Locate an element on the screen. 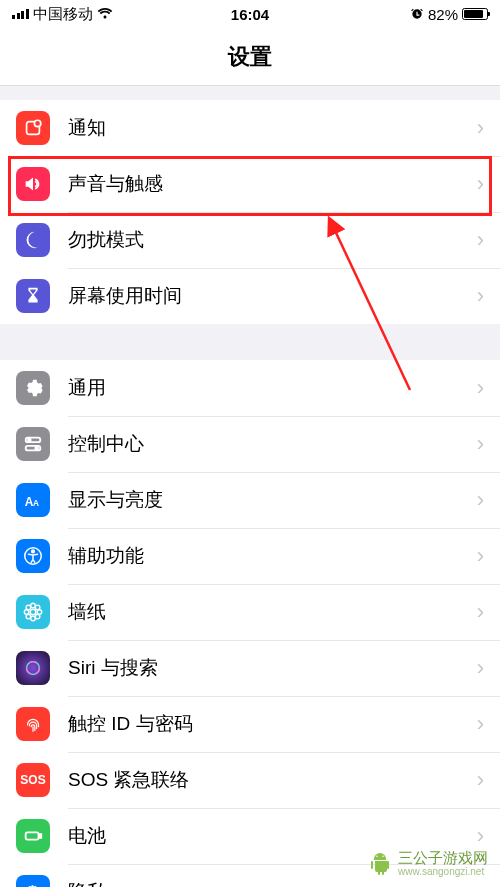 Image resolution: width=500 pixels, height=887 pixels. row-emergency-sos: SOS SOS 紧急联络 › is located at coordinates (250, 780).